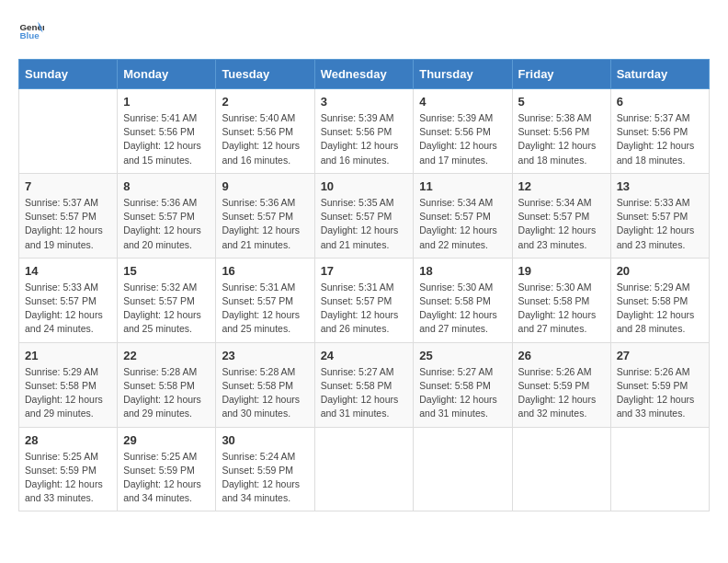 This screenshot has height=563, width=728. I want to click on header-cell-thursday: Thursday, so click(463, 75).